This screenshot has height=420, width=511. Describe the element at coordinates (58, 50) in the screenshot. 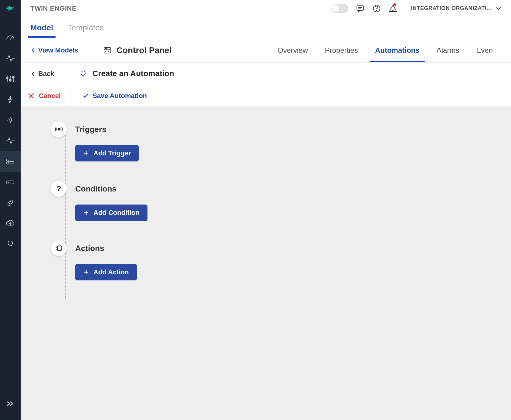

I see `view-models-label: View Models` at that location.